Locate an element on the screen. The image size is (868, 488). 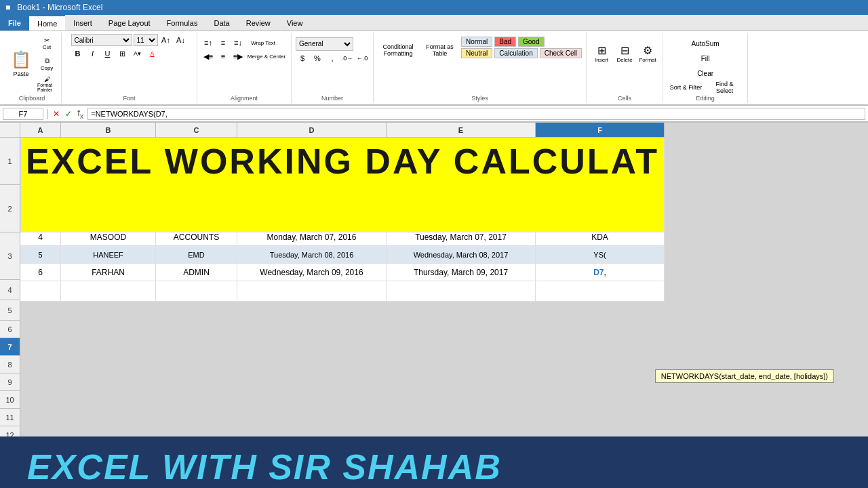
underline-button: U is located at coordinates (108, 54).